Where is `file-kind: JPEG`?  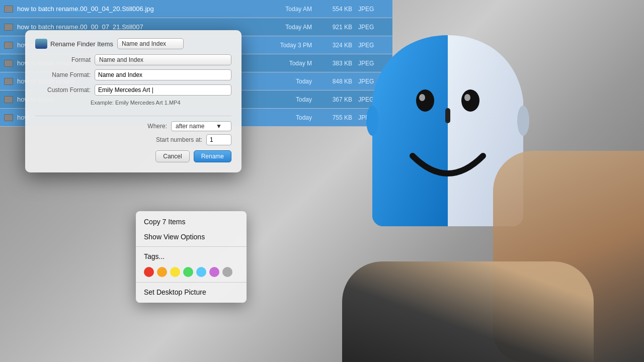
file-kind: JPEG is located at coordinates (373, 9).